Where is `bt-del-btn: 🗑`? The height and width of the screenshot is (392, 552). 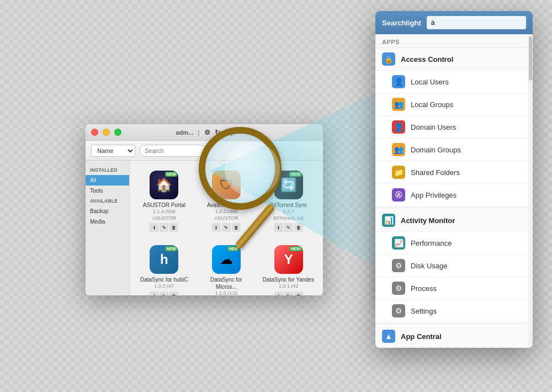 bt-del-btn: 🗑 is located at coordinates (299, 227).